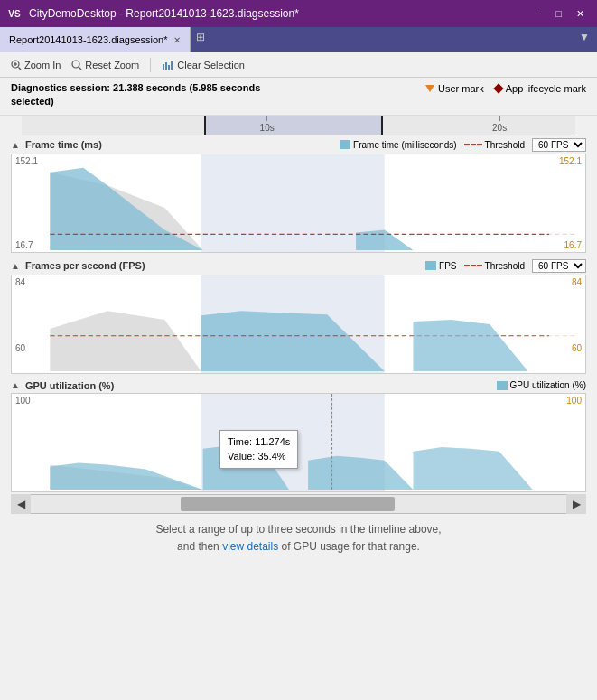 This screenshot has width=597, height=700. What do you see at coordinates (298, 538) in the screenshot?
I see `bottom-info: Select a range of up to three seconds in…` at bounding box center [298, 538].